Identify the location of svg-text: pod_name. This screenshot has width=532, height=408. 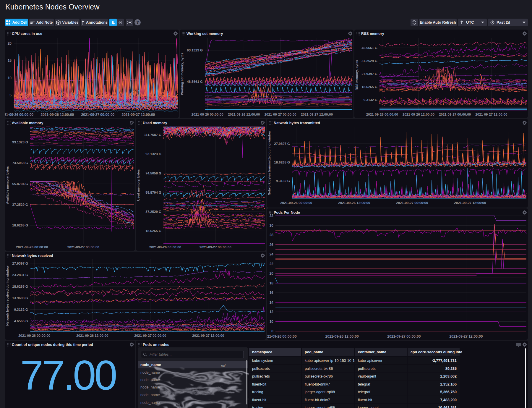
(314, 352).